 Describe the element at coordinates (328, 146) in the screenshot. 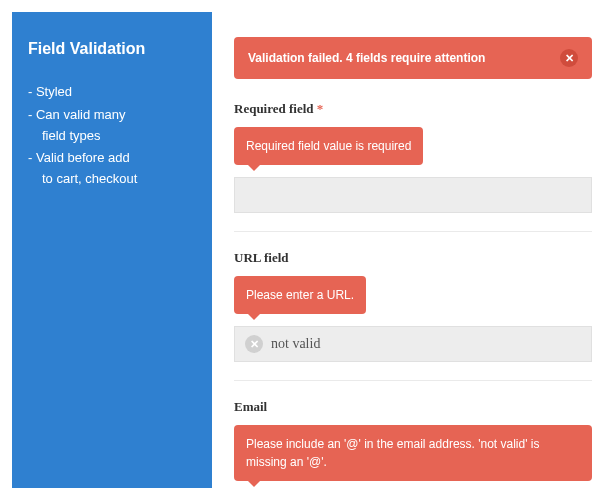

I see `error-tooltip: Required field value is required` at that location.